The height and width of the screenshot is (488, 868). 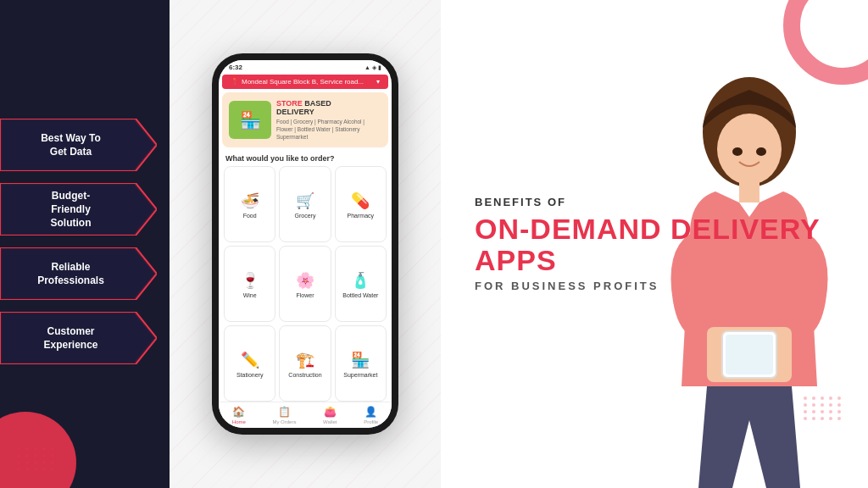 I want to click on battery-icon: ▮, so click(x=380, y=68).